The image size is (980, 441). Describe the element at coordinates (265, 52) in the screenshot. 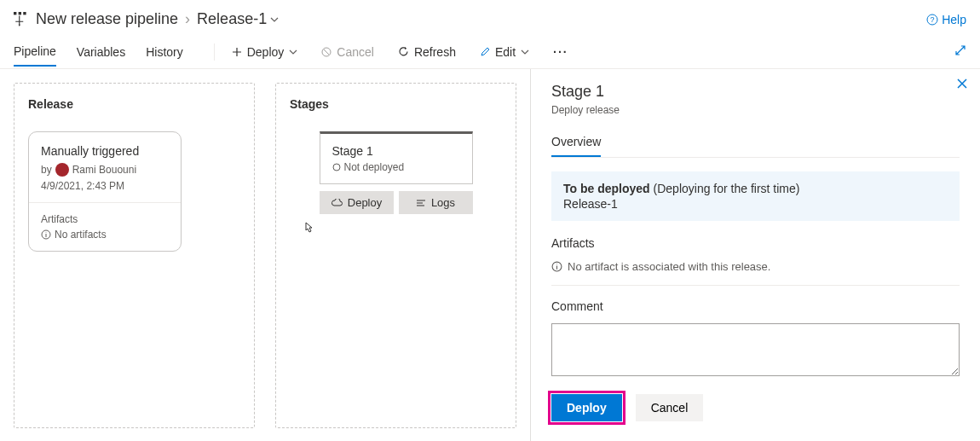

I see `deploy-menu-button: Deploy` at that location.